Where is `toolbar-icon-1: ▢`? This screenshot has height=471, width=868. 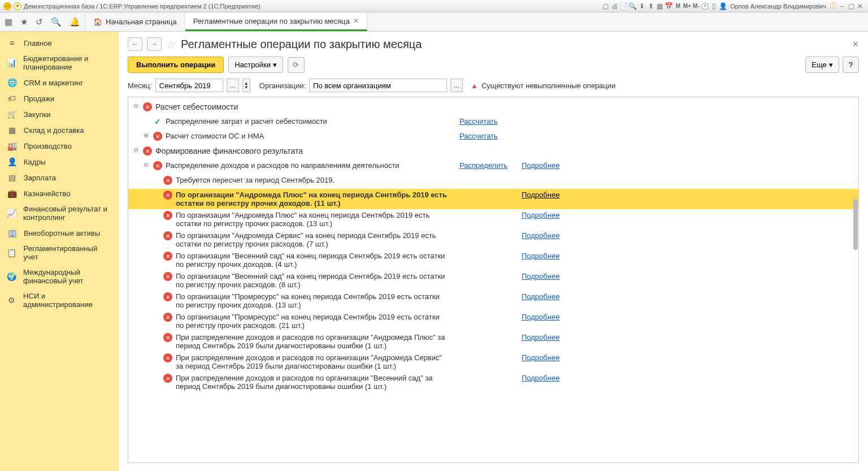 toolbar-icon-1: ▢ is located at coordinates (606, 6).